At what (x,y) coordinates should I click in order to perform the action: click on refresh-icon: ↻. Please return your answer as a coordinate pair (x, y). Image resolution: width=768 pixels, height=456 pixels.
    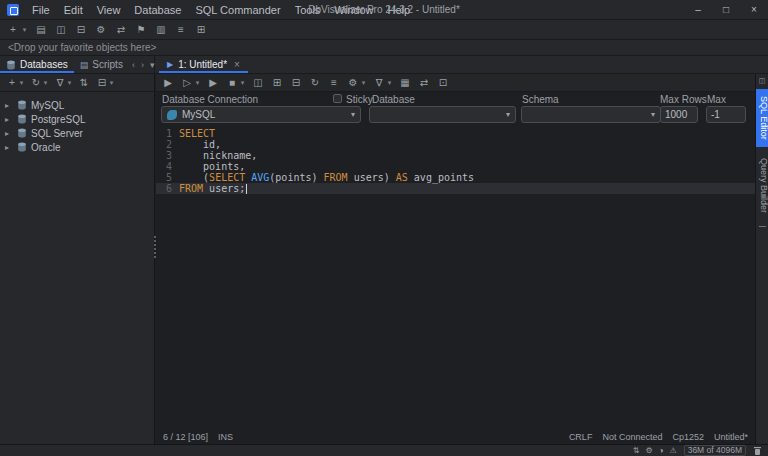
    Looking at the image, I should click on (36, 82).